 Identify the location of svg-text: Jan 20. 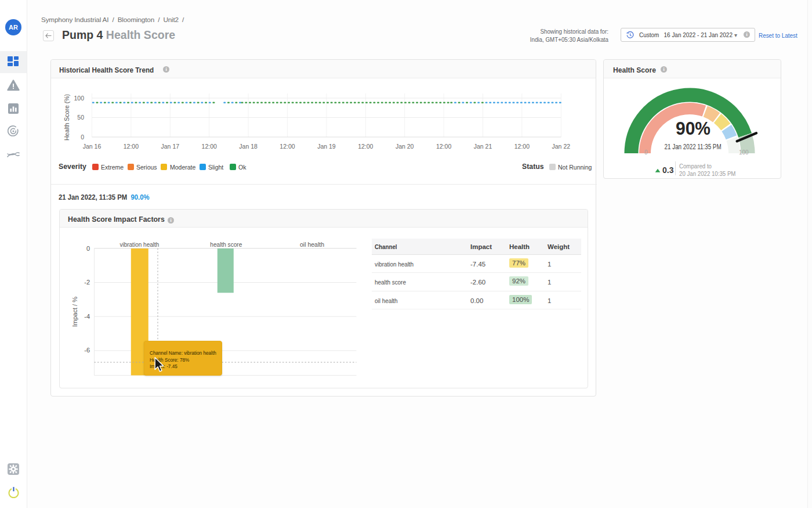
(405, 146).